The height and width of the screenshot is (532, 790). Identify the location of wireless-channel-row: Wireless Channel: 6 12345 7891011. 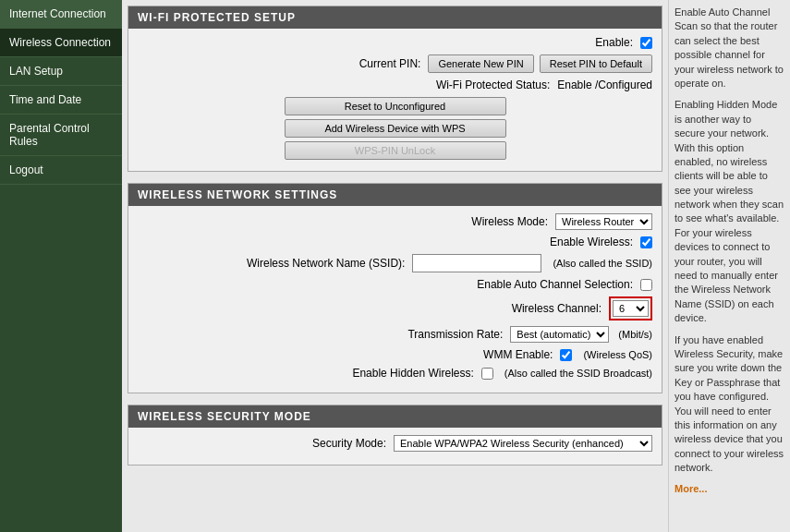
(395, 308).